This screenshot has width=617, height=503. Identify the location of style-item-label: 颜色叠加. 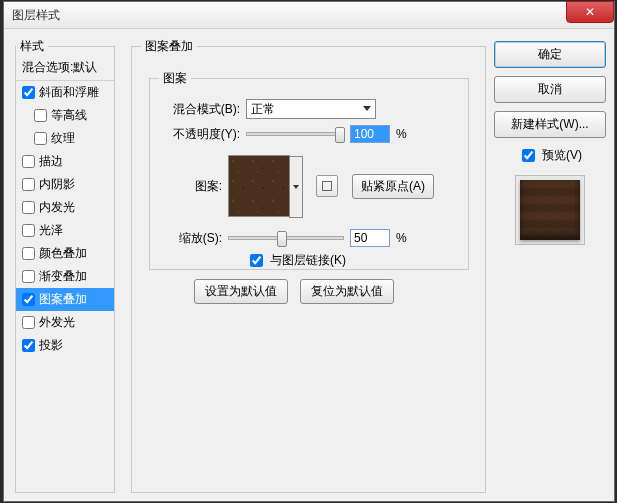
(63, 254).